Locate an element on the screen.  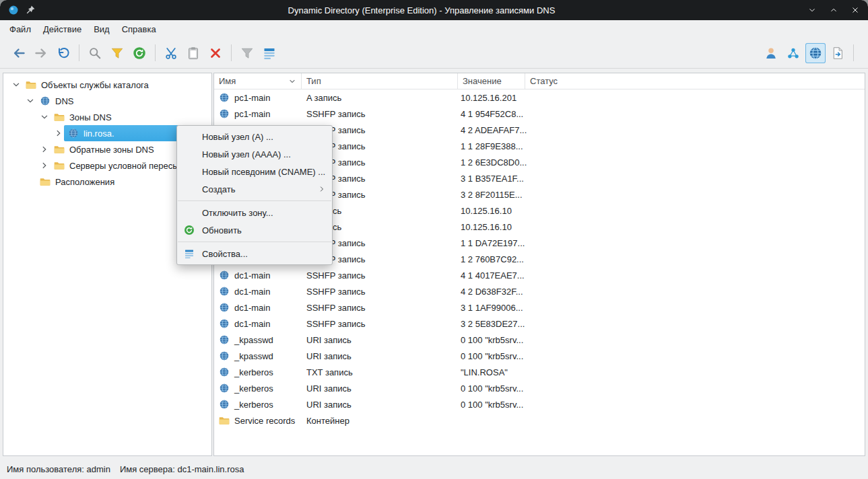
menubar-item-3: Справка is located at coordinates (139, 30).